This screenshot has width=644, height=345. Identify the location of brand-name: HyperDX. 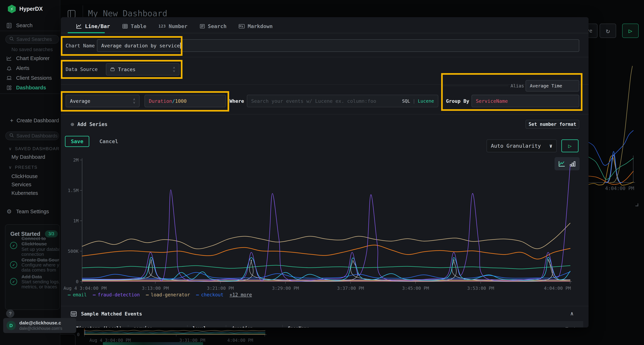
(31, 9).